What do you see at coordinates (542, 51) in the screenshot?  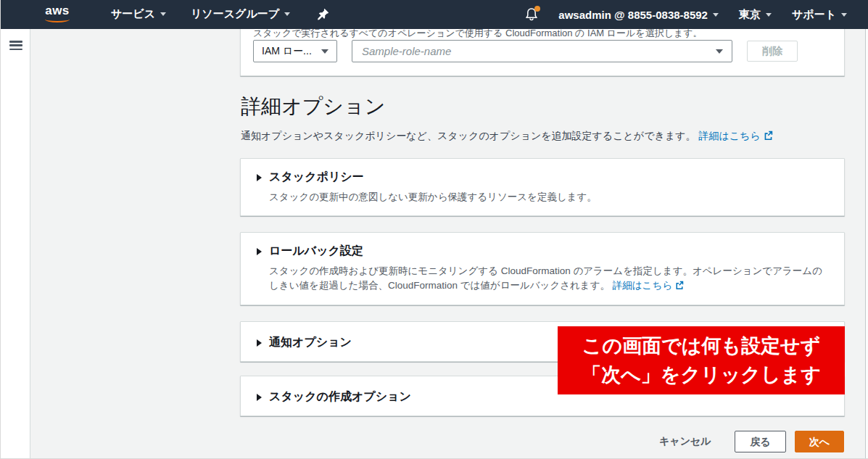 I see `iam-role-name-input` at bounding box center [542, 51].